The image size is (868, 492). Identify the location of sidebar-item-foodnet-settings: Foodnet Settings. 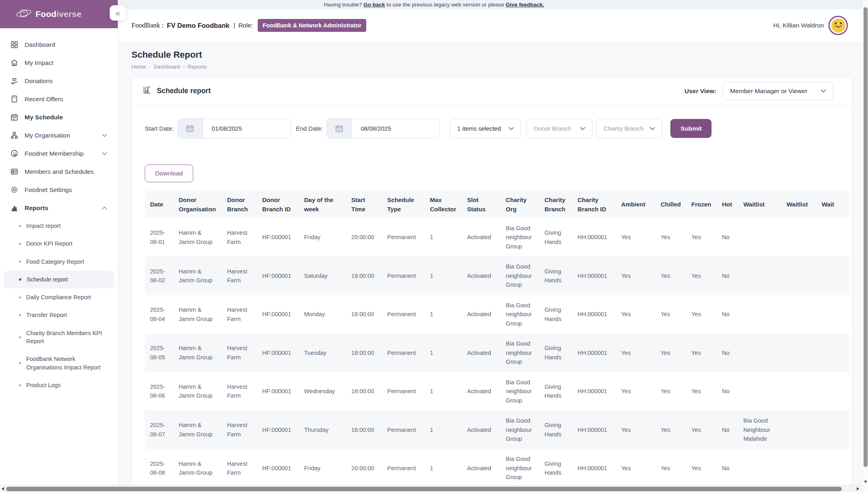
(59, 190).